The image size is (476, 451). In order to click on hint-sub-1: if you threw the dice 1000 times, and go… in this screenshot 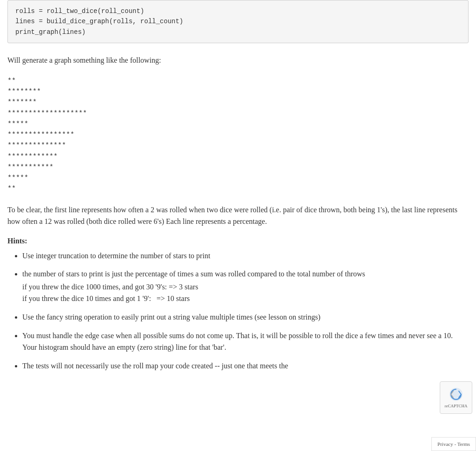, I will do `click(245, 293)`.